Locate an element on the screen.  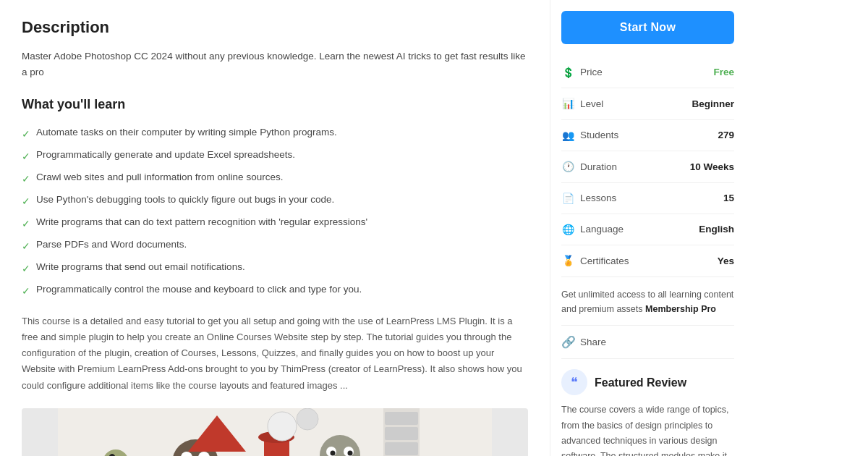
lessons-icon: 📄 is located at coordinates (568, 198).